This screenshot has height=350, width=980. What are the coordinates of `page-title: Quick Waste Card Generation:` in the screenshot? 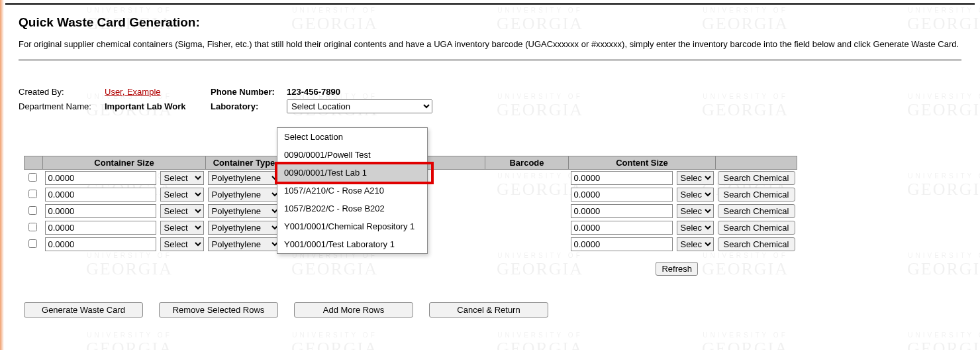 It's located at (490, 23).